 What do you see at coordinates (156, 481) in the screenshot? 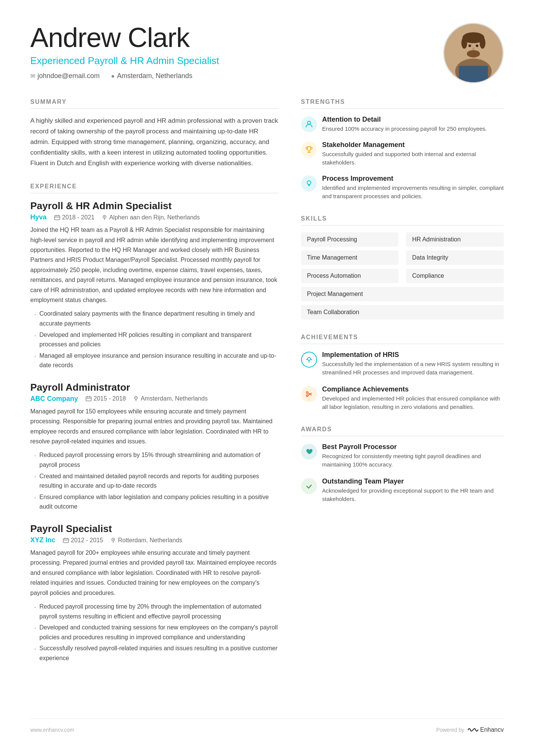
I see `bullet-item: Created and maintained detailed payroll …` at bounding box center [156, 481].